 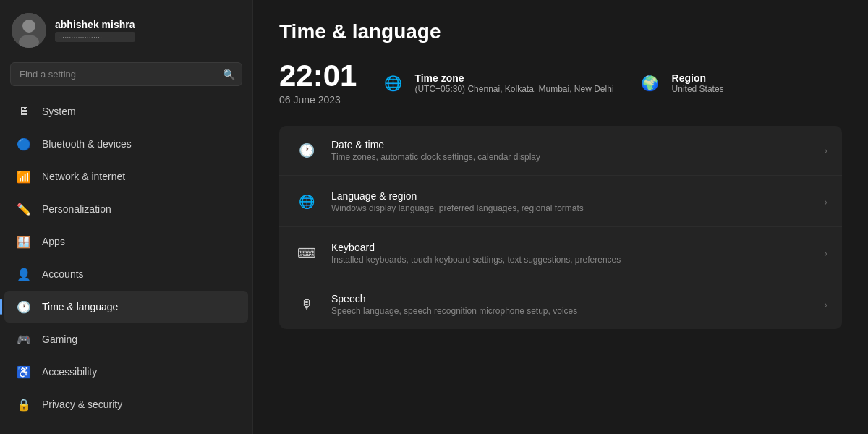 I want to click on sidebar-item-time-language: 🕐 Time & language, so click(x=126, y=307).